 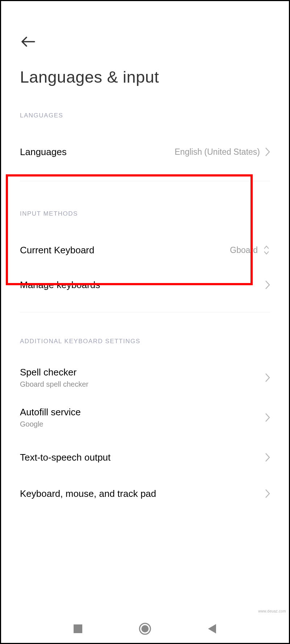 What do you see at coordinates (145, 494) in the screenshot?
I see `keyboard-mouse-trackpad-item: Keyboard, mouse, and track pad` at bounding box center [145, 494].